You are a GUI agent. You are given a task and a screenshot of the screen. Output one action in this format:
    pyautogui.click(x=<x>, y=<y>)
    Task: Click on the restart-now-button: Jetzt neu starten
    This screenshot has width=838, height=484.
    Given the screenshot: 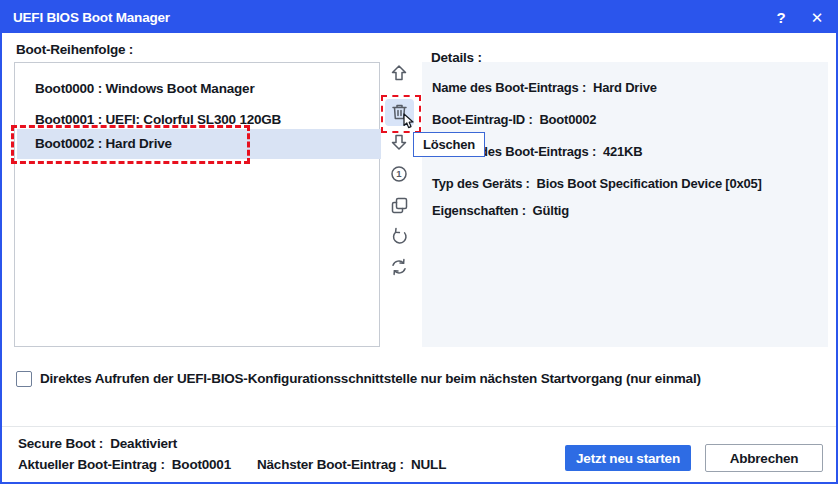 What is the action you would take?
    pyautogui.click(x=628, y=458)
    